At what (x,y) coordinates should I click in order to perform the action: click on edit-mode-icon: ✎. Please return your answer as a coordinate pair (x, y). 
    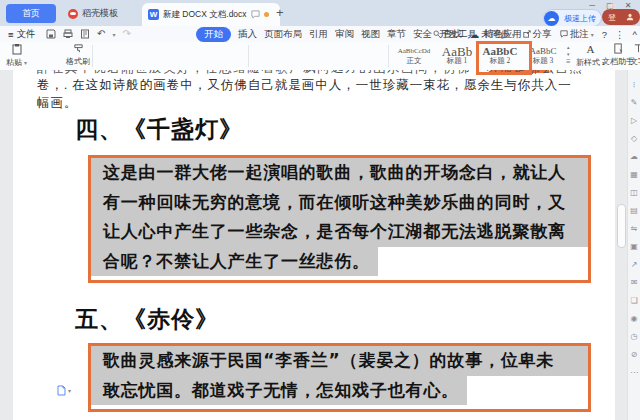
    Looking at the image, I should click on (634, 102).